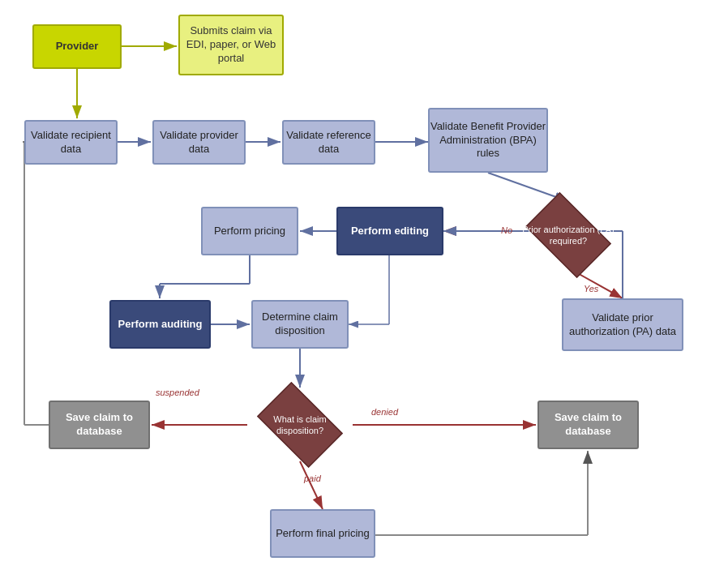 The width and height of the screenshot is (728, 587). What do you see at coordinates (231, 45) in the screenshot?
I see `submits-claim-node: Submits claim via EDI, paper, or Web por…` at bounding box center [231, 45].